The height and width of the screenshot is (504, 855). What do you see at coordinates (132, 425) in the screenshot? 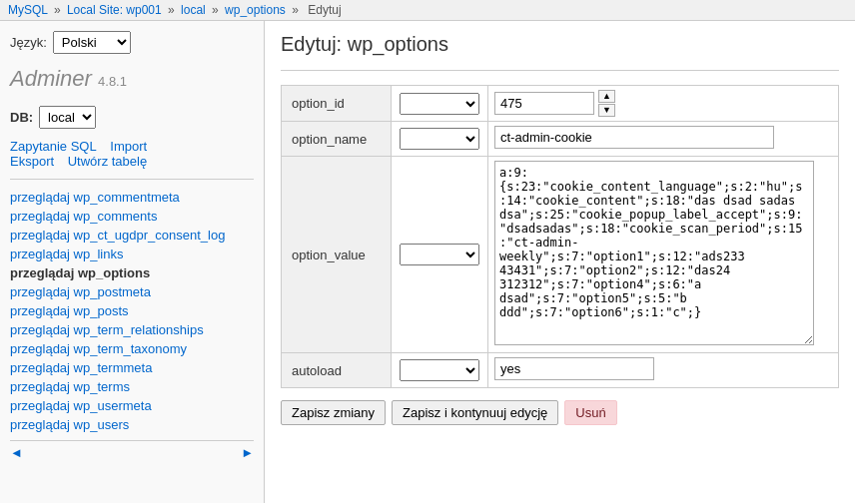
I see `table-list-item: przeglądaj wp_users` at bounding box center [132, 425].